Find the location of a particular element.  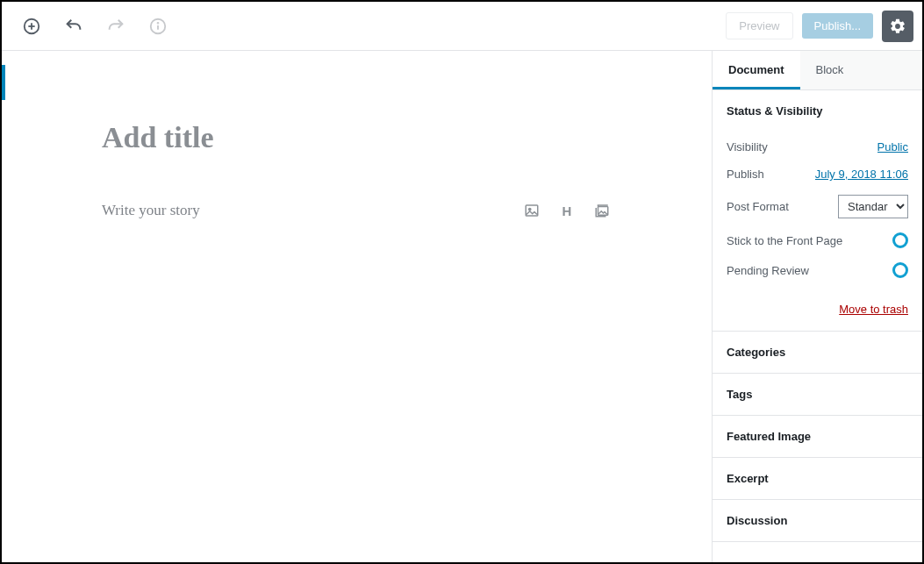

visibility-value-link: Public is located at coordinates (893, 147).